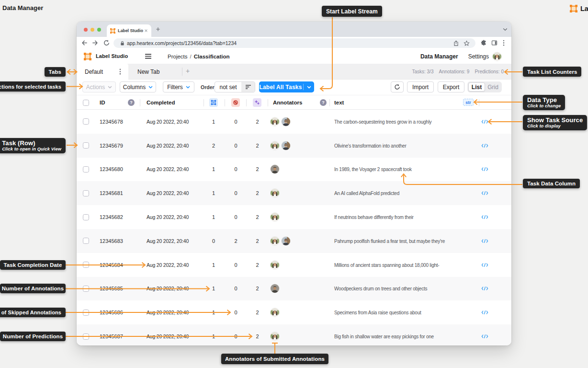  Describe the element at coordinates (95, 43) in the screenshot. I see `forward-icon` at that location.